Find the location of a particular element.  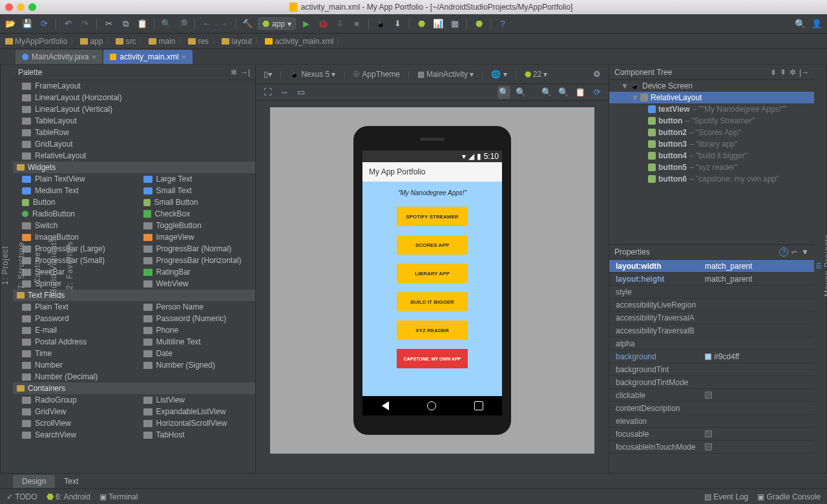

property-row: focusableInTouchMode is located at coordinates (712, 447).